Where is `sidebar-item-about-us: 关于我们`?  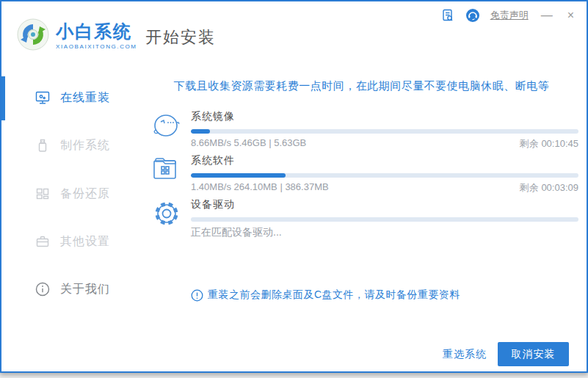
sidebar-item-about-us: 关于我们 is located at coordinates (71, 289).